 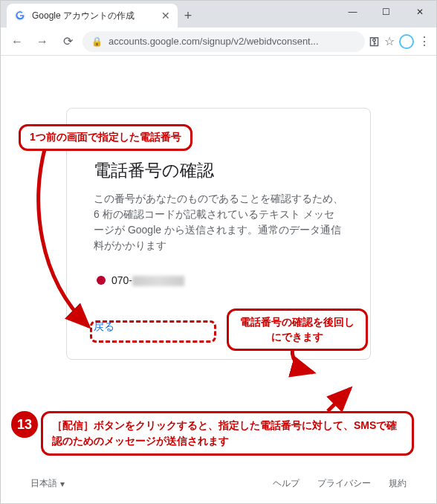 What do you see at coordinates (42, 42) in the screenshot?
I see `forward-button: →` at bounding box center [42, 42].